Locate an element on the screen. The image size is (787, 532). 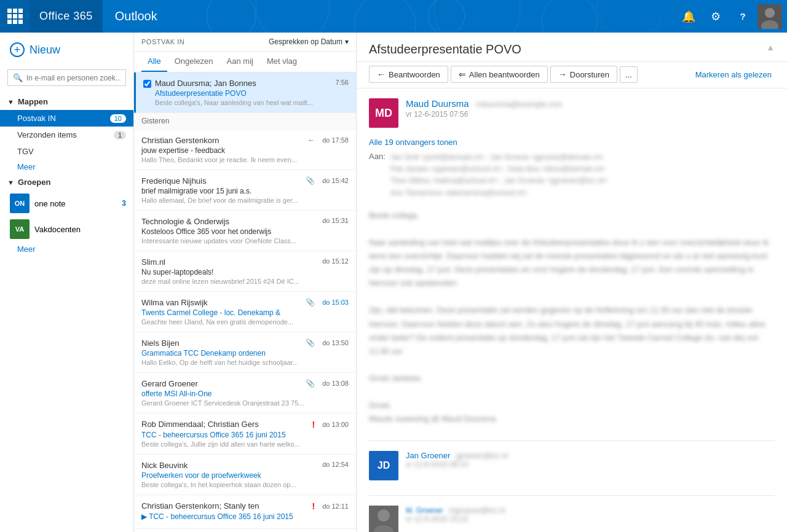
forward-button: → Doorsturen is located at coordinates (584, 74).